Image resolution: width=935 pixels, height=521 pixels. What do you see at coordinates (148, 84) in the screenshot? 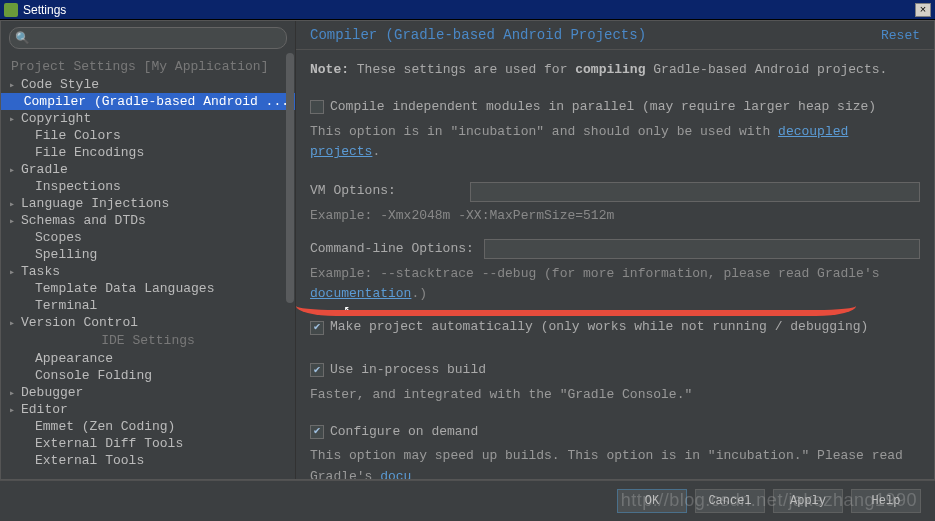
I see `tree-item: ▸Code Style` at bounding box center [148, 84].